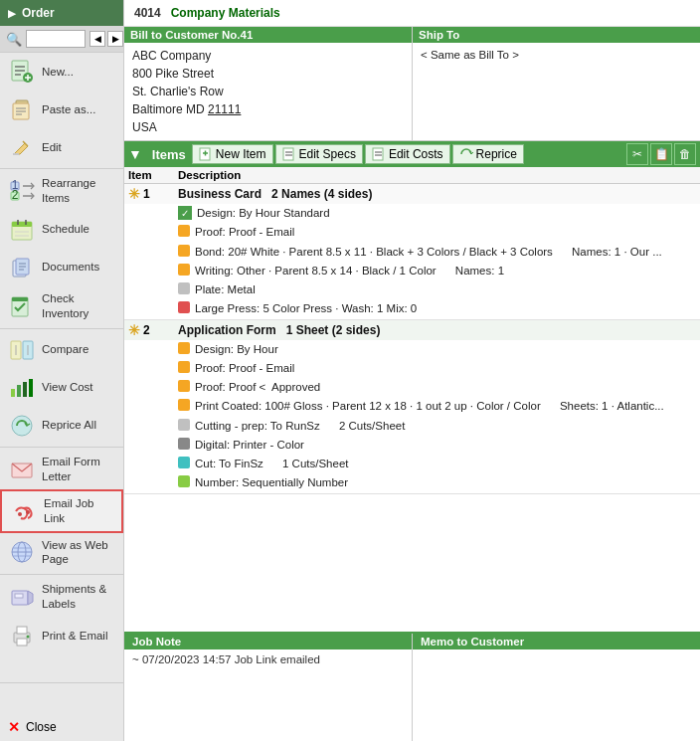 This screenshot has width=700, height=741. Describe the element at coordinates (79, 553) in the screenshot. I see `sidebar-item-view-web-label: View as Web Page` at that location.